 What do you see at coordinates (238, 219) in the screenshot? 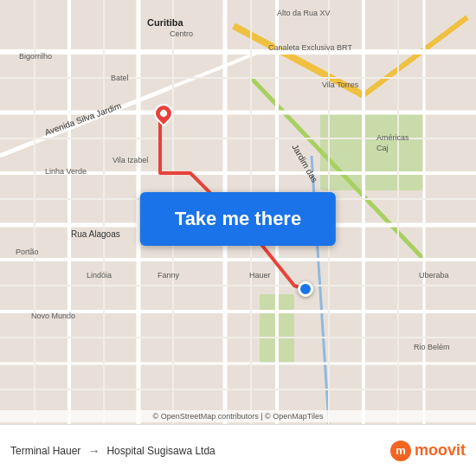
I see `take-me-there-button: Take me there` at bounding box center [238, 219].